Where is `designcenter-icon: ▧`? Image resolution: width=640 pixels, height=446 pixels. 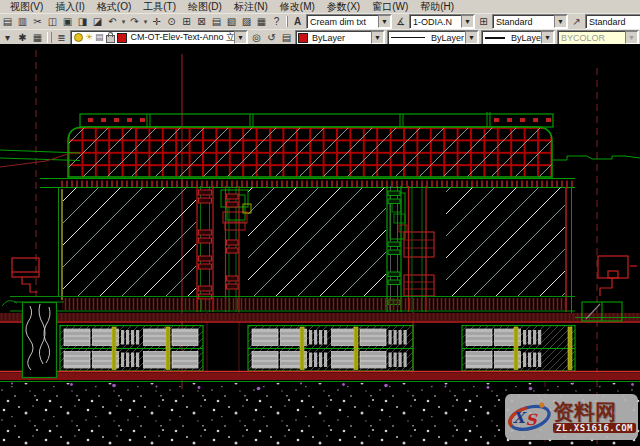
designcenter-icon: ▧ is located at coordinates (232, 22).